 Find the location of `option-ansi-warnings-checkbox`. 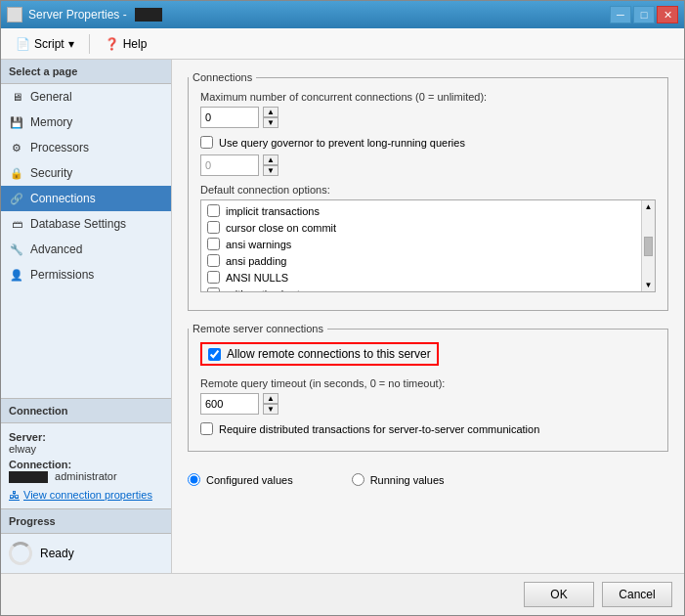

option-ansi-warnings-checkbox is located at coordinates (213, 244).